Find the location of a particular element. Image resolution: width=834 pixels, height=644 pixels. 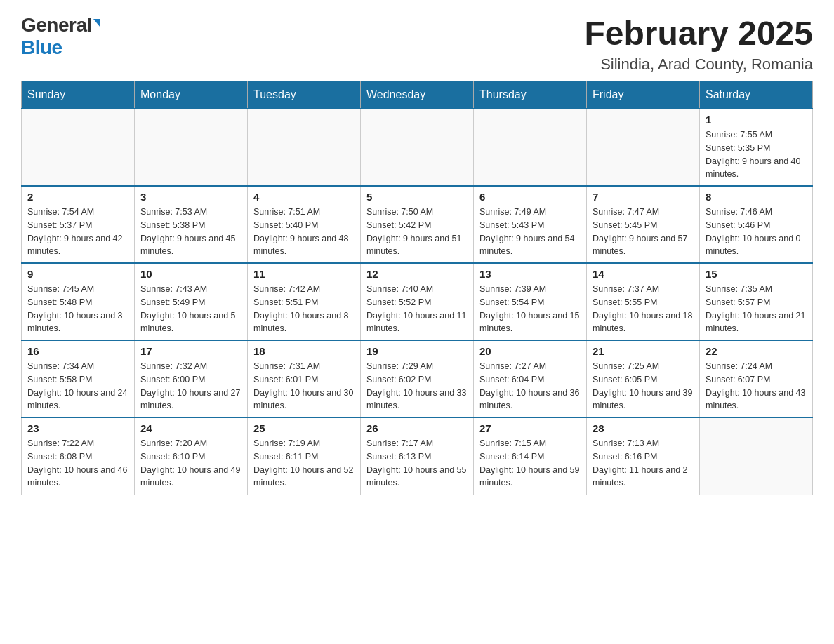

calendar-cell: 9Sunrise: 7:45 AM Sunset: 5:48 PM Daylig… is located at coordinates (79, 302).